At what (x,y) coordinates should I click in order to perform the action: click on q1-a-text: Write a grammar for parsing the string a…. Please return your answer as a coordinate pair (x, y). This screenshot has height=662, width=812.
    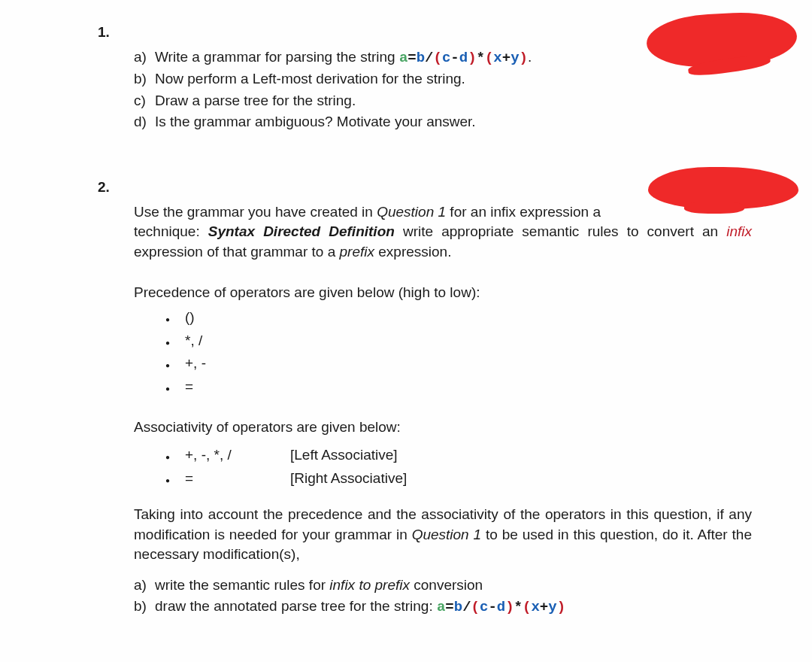
    Looking at the image, I should click on (343, 58).